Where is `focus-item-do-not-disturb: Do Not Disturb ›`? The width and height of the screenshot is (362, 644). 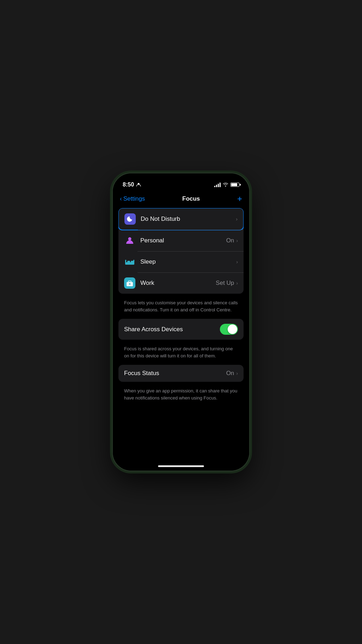 focus-item-do-not-disturb: Do Not Disturb › is located at coordinates (181, 219).